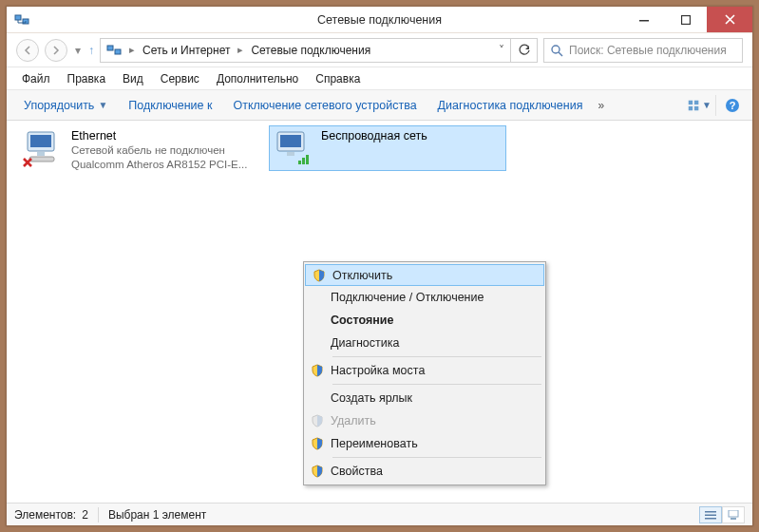  What do you see at coordinates (353, 421) in the screenshot?
I see `ctx-label: Удалить` at bounding box center [353, 421].